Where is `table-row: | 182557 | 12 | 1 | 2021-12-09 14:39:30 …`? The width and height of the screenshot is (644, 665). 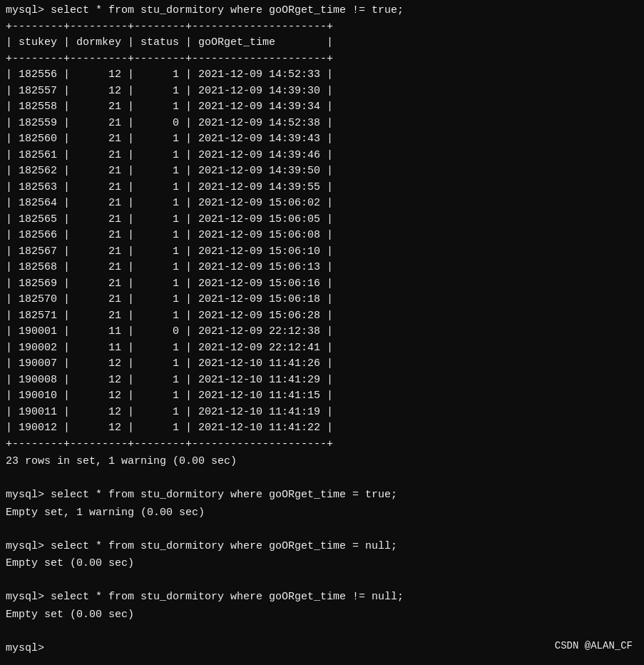 table-row: | 182557 | 12 | 1 | 2021-12-09 14:39:30 … is located at coordinates (322, 91).